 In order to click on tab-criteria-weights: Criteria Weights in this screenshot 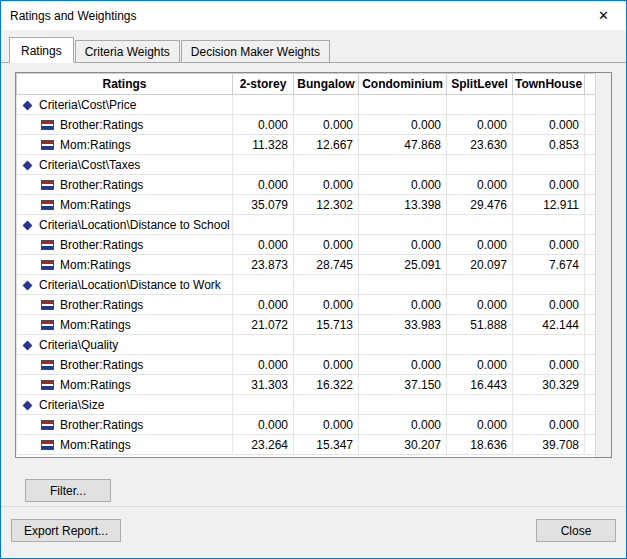, I will do `click(128, 51)`.